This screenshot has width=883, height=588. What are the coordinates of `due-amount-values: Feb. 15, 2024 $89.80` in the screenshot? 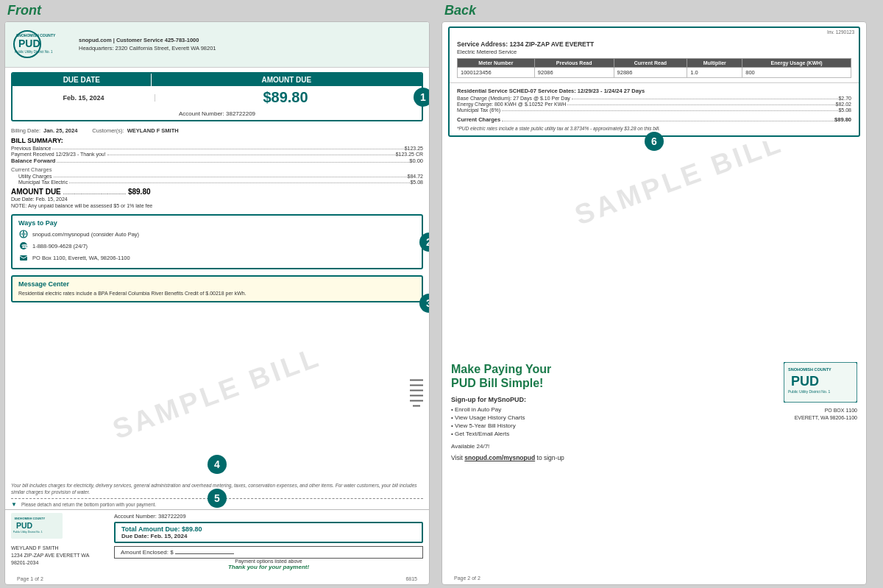 It's located at (217, 97).